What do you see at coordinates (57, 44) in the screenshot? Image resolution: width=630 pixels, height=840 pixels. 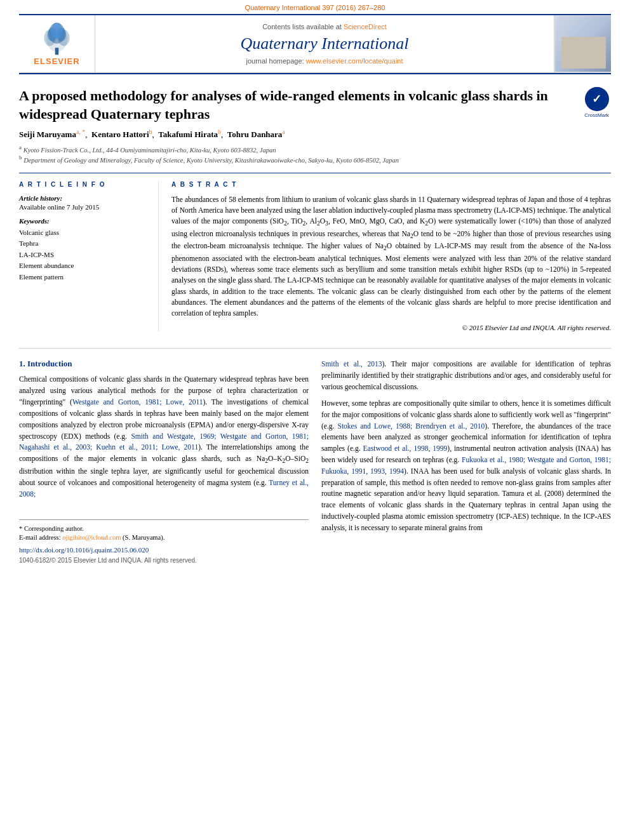 I see `elsevier-logo: ELSEVIER` at bounding box center [57, 44].